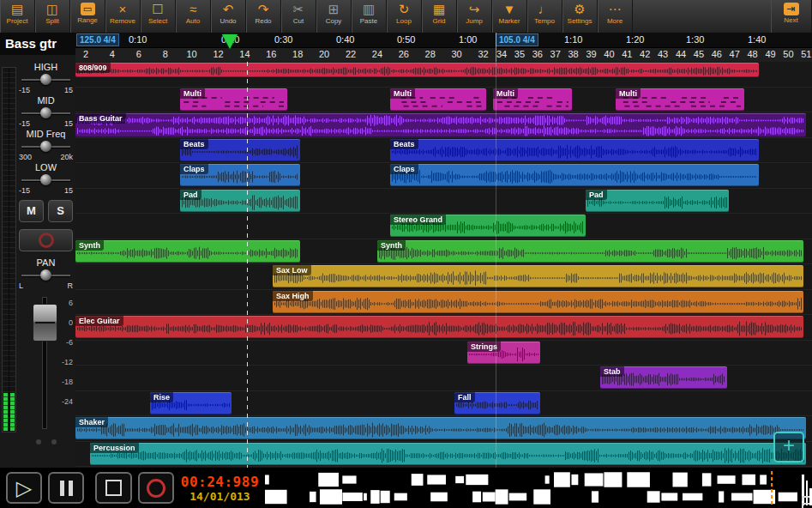 The height and width of the screenshot is (508, 812). Describe the element at coordinates (31, 211) in the screenshot. I see `mute-button: M` at that location.